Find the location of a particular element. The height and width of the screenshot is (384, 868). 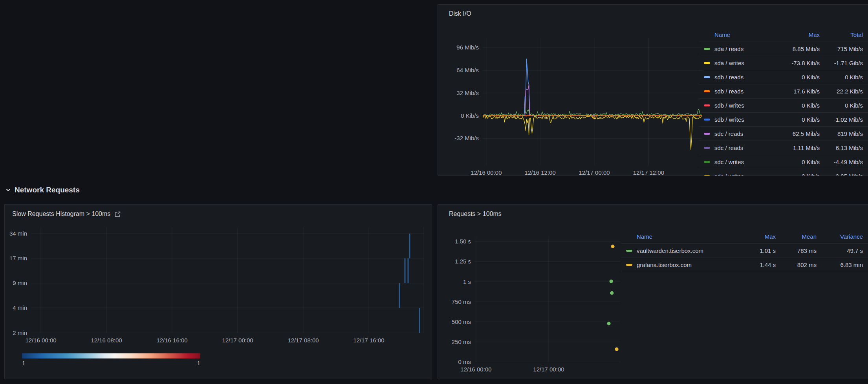

panel-title-slow-requests-histogram: Slow Requests Histogram > 100ms is located at coordinates (67, 214).